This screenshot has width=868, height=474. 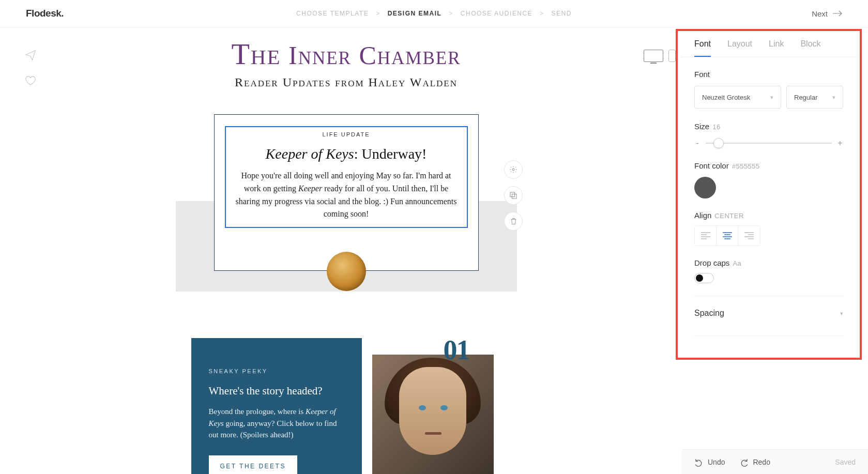 I want to click on brand-title-part1: The, so click(x=256, y=54).